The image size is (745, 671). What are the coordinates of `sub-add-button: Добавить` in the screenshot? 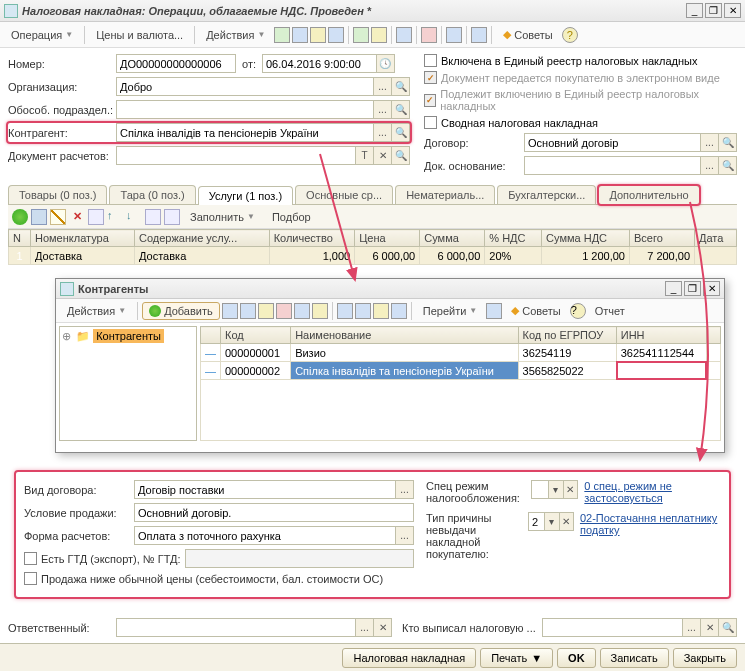 It's located at (181, 311).